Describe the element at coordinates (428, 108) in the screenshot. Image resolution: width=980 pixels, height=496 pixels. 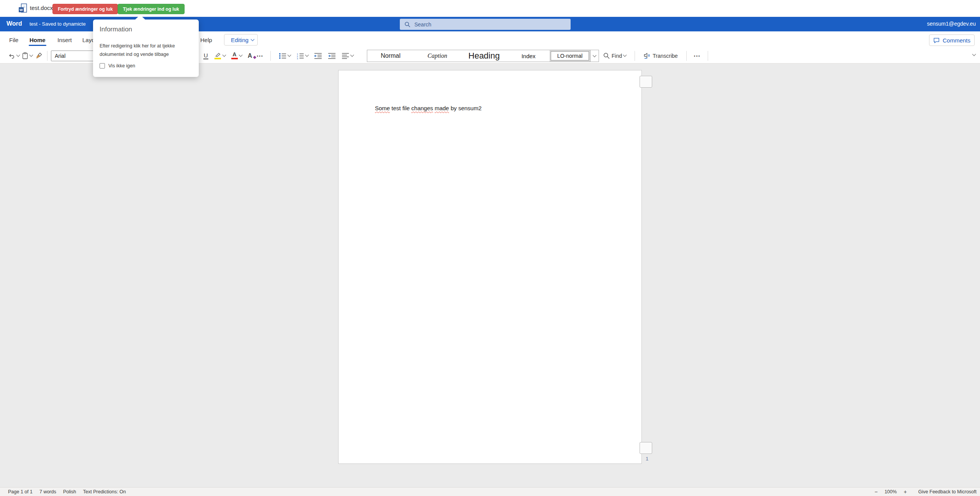
I see `document-text-line: Some test file changes made by sensum2` at that location.